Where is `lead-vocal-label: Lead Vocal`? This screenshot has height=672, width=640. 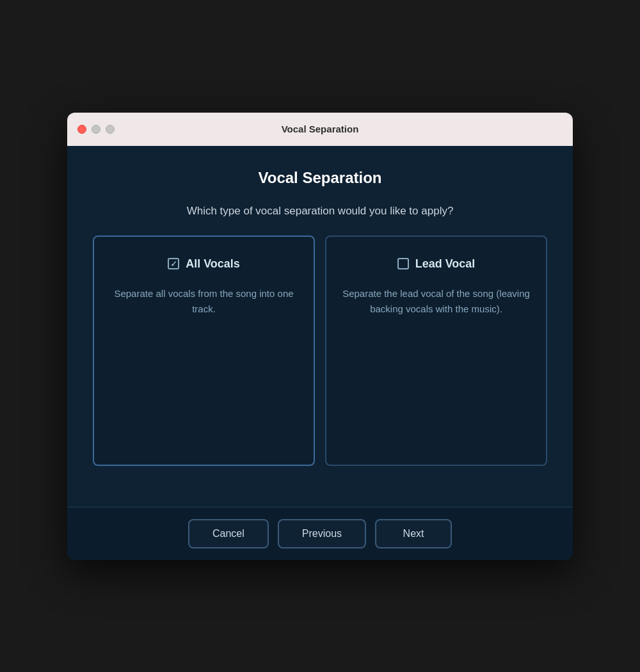
lead-vocal-label: Lead Vocal is located at coordinates (445, 264).